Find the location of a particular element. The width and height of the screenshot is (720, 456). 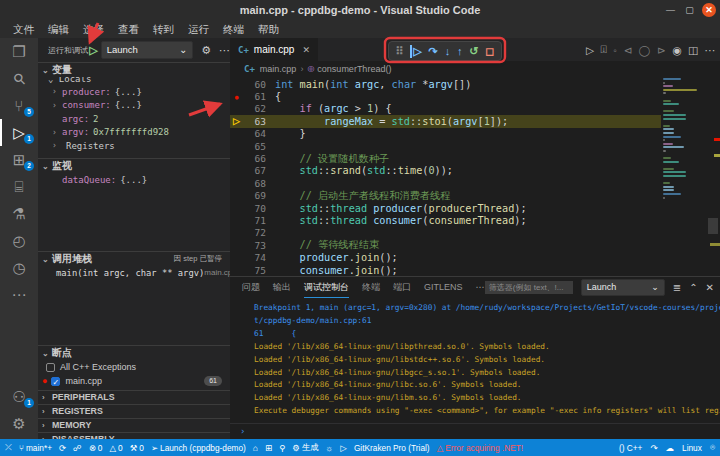

activity-tool-circle-a-icon: ◴ is located at coordinates (19, 240).